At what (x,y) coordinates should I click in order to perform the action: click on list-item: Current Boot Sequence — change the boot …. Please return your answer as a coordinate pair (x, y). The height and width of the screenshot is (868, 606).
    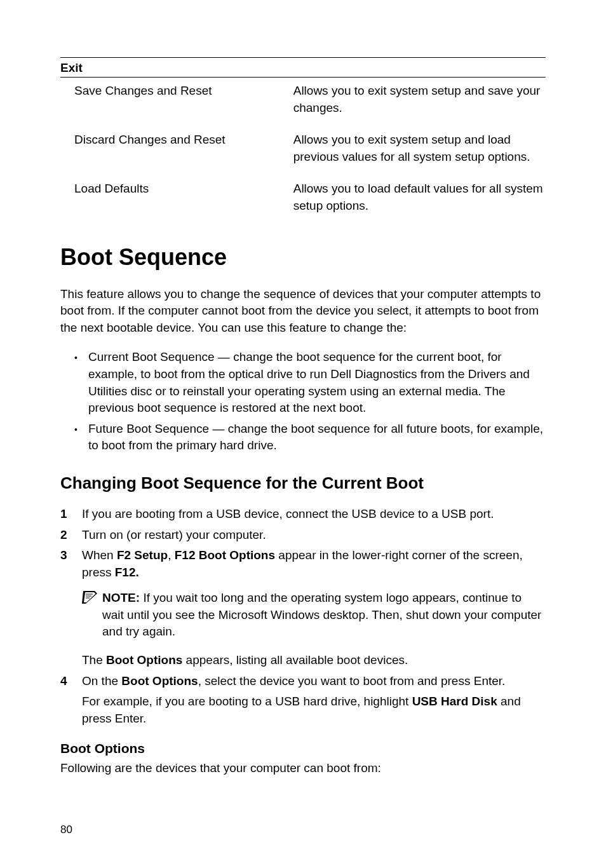
    Looking at the image, I should click on (310, 383).